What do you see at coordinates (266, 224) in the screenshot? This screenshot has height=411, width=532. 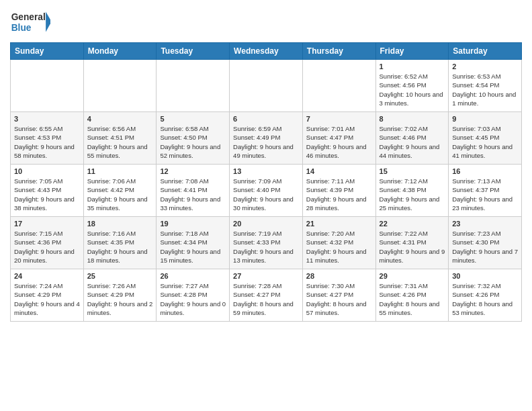 I see `day-number: 20` at bounding box center [266, 224].